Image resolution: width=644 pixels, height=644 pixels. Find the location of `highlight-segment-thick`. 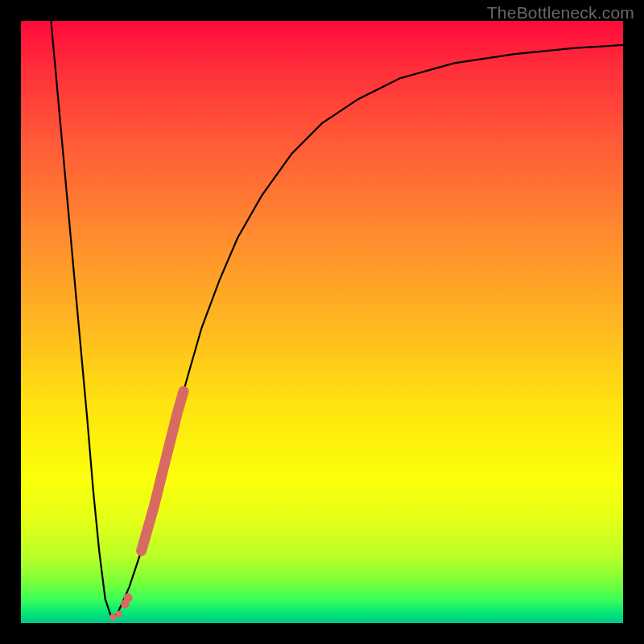

highlight-segment-thick is located at coordinates (163, 471).